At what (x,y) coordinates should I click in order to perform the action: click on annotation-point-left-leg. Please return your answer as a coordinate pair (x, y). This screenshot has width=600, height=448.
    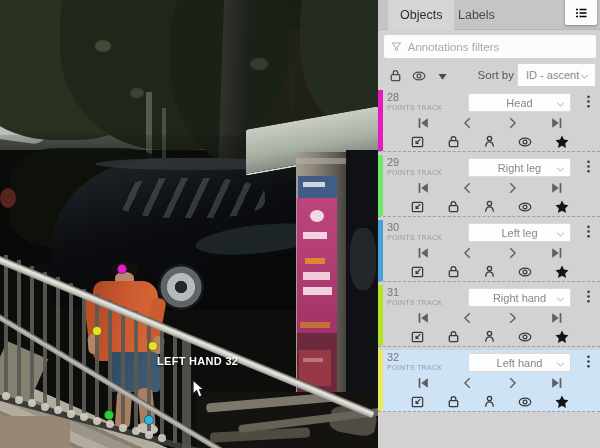
    Looking at the image, I should click on (149, 420).